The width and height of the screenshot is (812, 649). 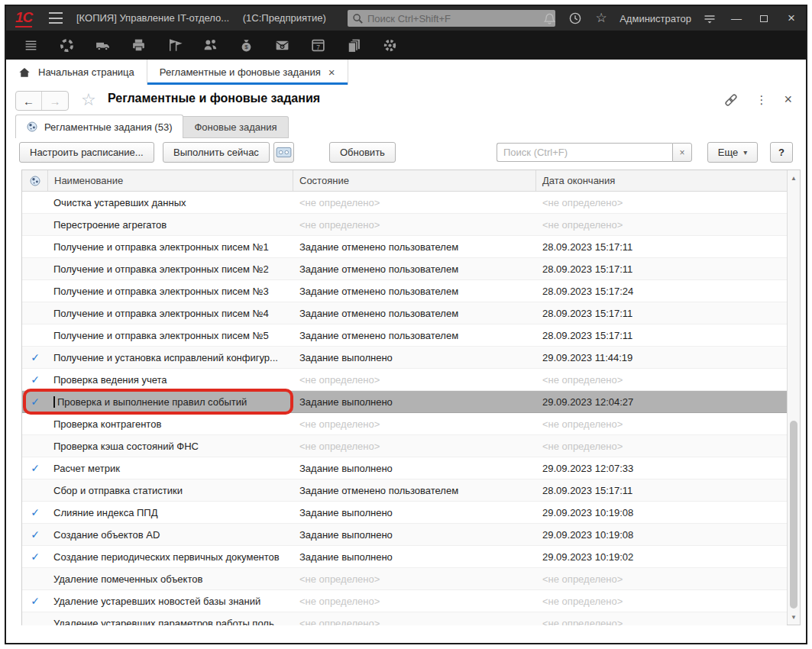 I want to click on table-row: ✓ Проверка и выполнение правил событий З…, so click(x=405, y=402).